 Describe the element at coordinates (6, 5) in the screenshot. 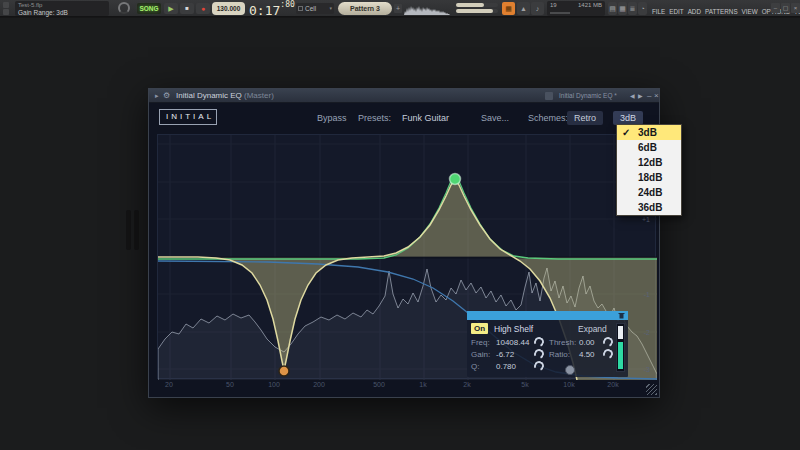

I see `app-icon` at that location.